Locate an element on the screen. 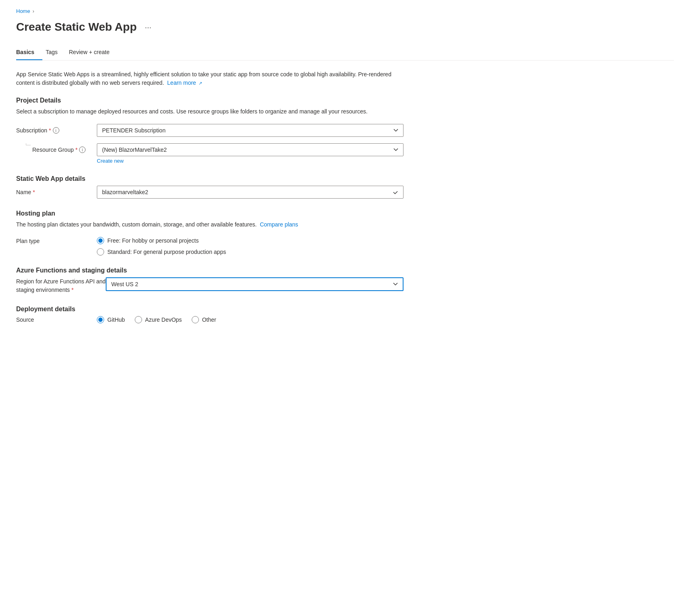 The height and width of the screenshot is (616, 690). radio-other-label: Other is located at coordinates (209, 320).